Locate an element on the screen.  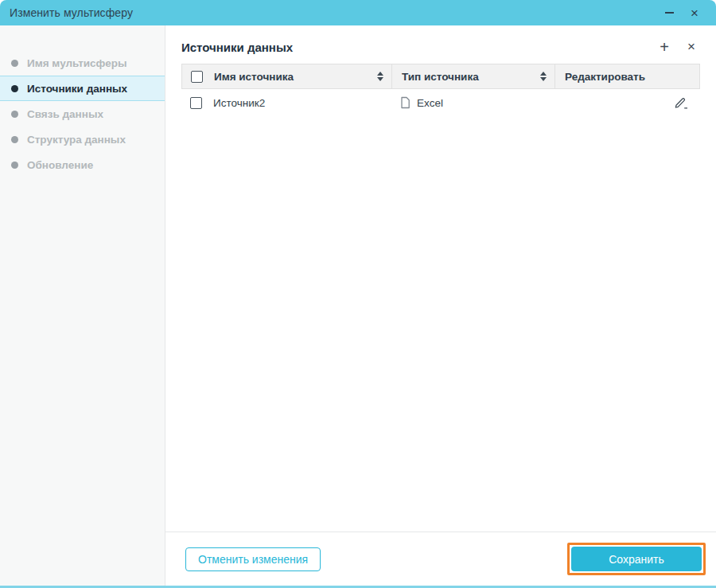
select-all-checkbox is located at coordinates (197, 76).